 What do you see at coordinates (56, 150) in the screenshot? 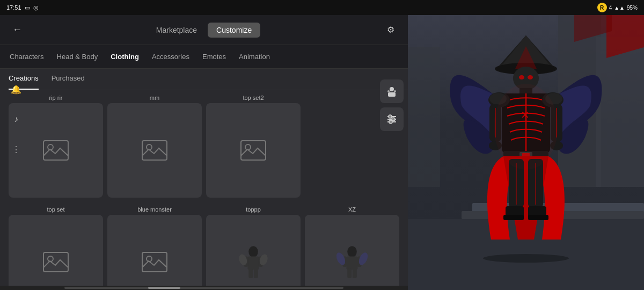
I see `placeholder-img-icon` at bounding box center [56, 150].